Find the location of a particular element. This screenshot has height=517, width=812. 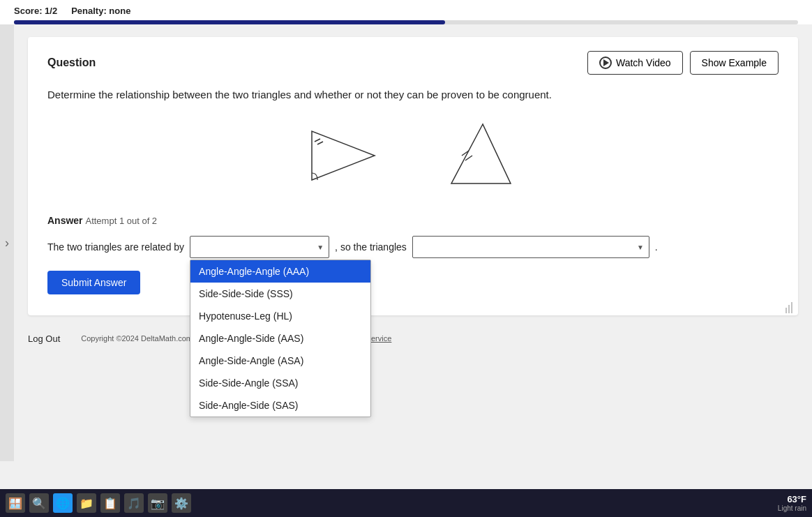

submit-answer-button: Submit Answer is located at coordinates (93, 283).